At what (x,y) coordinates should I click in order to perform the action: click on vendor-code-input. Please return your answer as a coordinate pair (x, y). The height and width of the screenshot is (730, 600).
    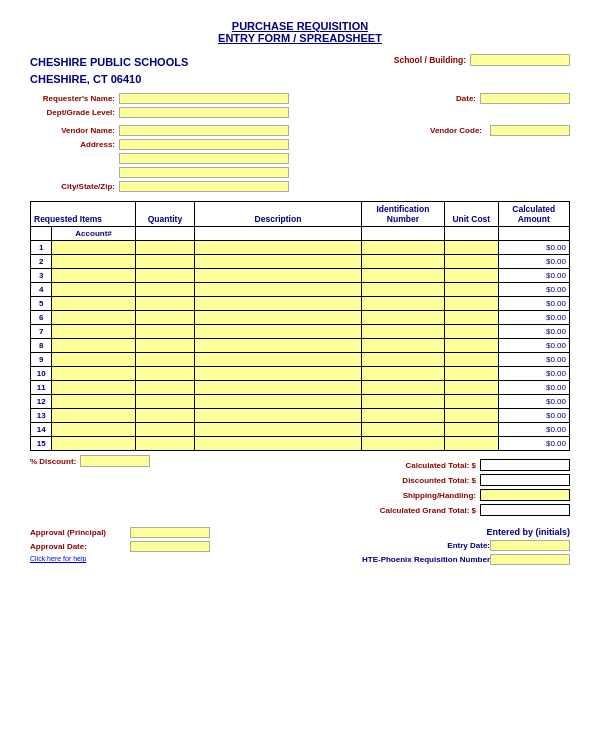
    Looking at the image, I should click on (530, 130).